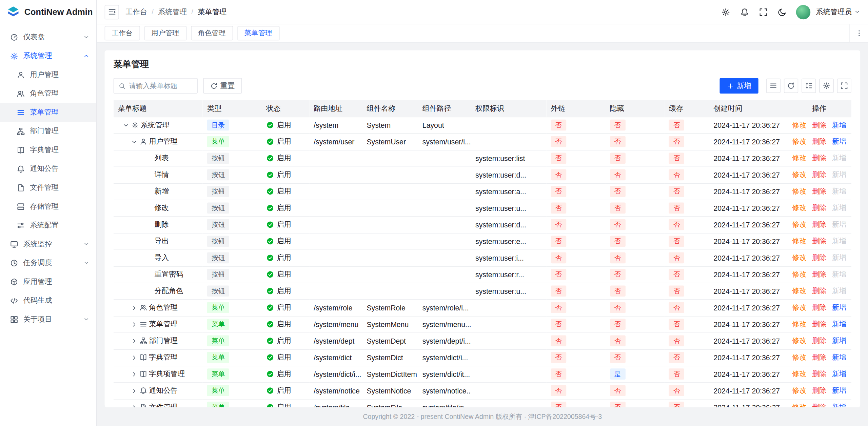 The image size is (868, 426). What do you see at coordinates (122, 33) in the screenshot?
I see `tab-0: 工作台` at bounding box center [122, 33].